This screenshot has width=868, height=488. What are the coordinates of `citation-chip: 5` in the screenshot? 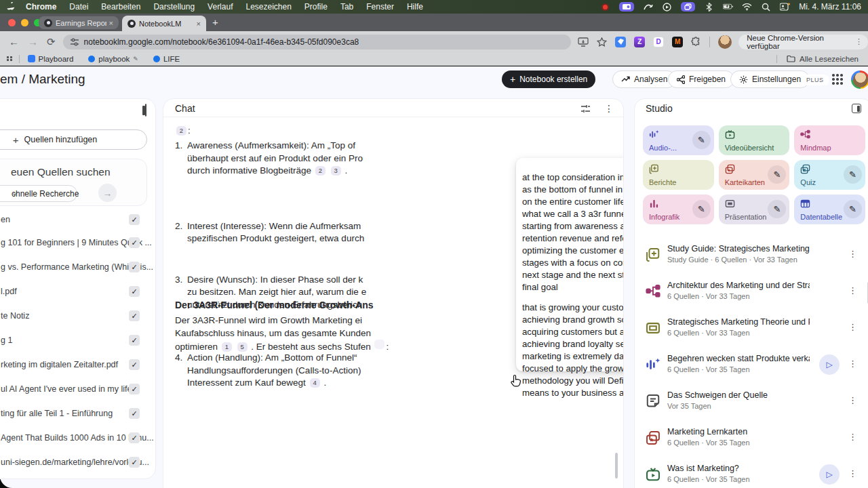 It's located at (243, 347).